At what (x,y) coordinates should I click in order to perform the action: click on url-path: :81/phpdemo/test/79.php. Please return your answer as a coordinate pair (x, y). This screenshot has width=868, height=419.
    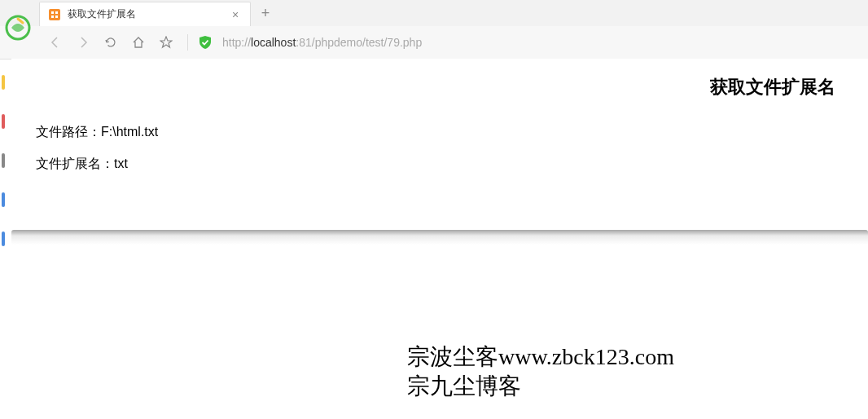
    Looking at the image, I should click on (358, 42).